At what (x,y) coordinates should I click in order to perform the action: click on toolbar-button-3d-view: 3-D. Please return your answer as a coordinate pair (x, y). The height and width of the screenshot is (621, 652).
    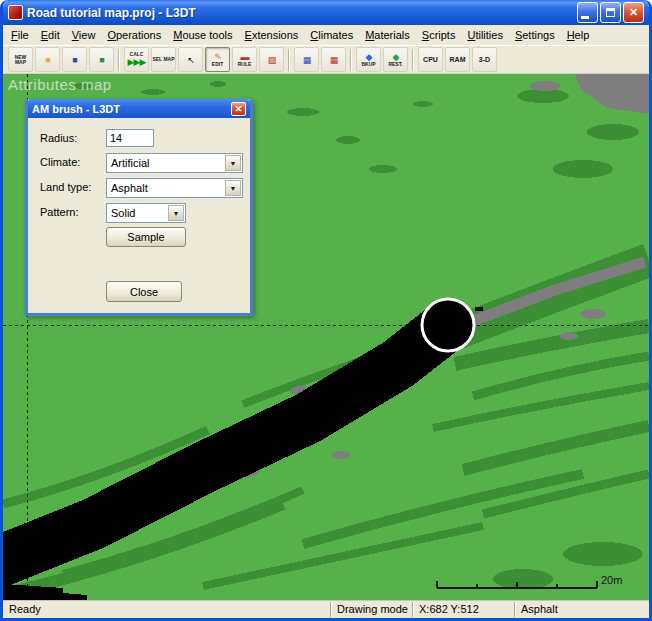
    Looking at the image, I should click on (484, 60).